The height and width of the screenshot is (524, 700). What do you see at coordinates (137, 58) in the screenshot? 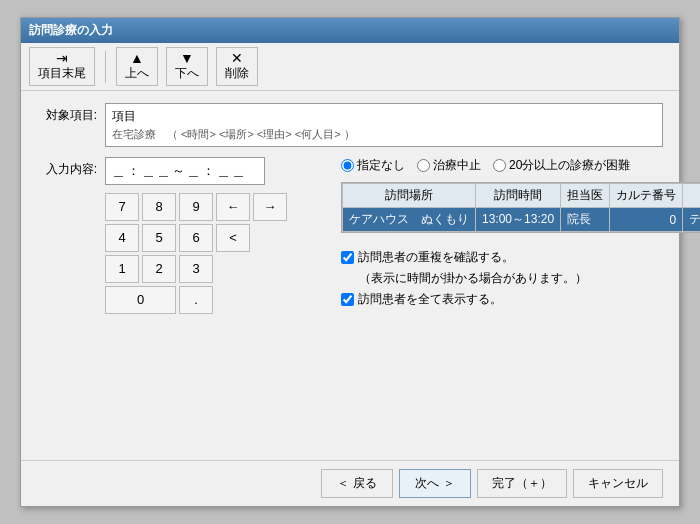
I see `up-icon: ▲` at bounding box center [137, 58].